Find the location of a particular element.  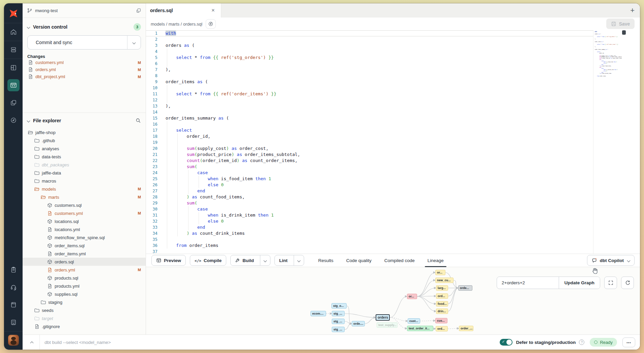

file-tree-item-products-yml: products.yml is located at coordinates (84, 286).